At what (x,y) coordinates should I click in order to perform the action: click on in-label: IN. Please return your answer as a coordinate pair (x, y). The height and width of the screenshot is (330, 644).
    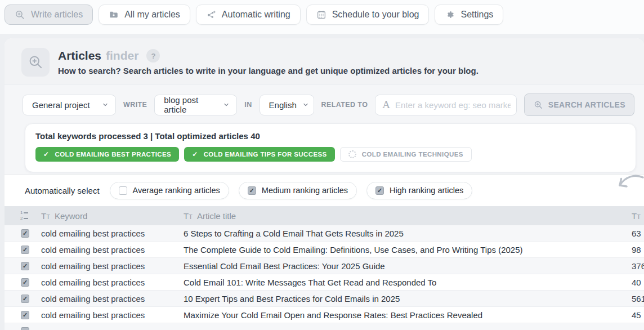
    Looking at the image, I should click on (248, 105).